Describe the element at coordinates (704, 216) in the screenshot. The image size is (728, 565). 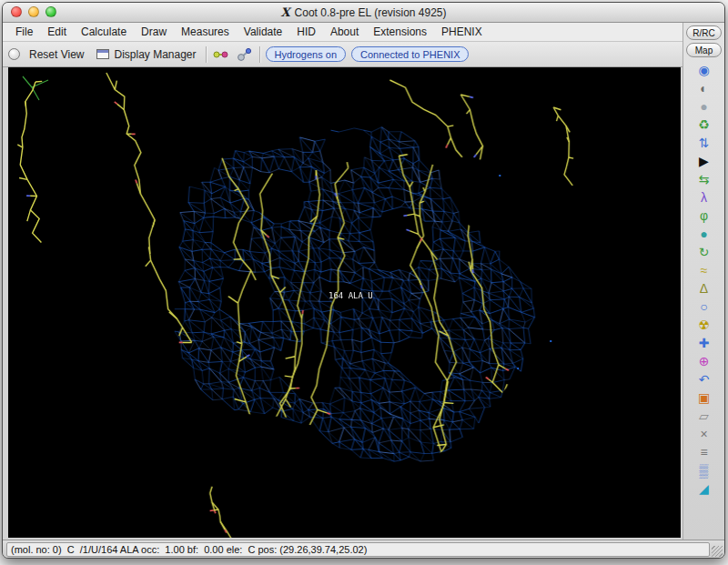
I see `phi-psi-icon: φ` at that location.